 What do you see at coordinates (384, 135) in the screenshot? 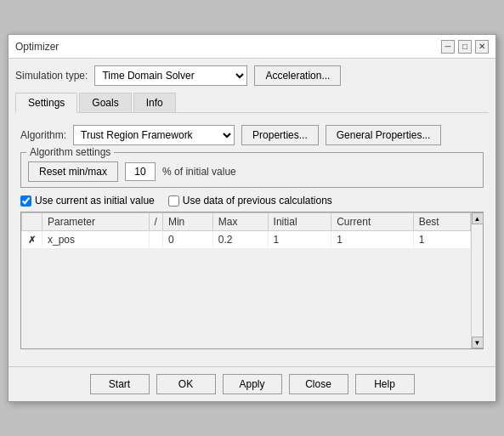
I see `general-properties-button: General Properties...` at bounding box center [384, 135].